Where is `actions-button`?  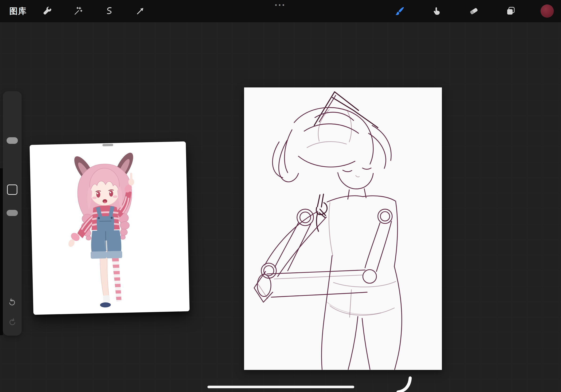 actions-button is located at coordinates (47, 11).